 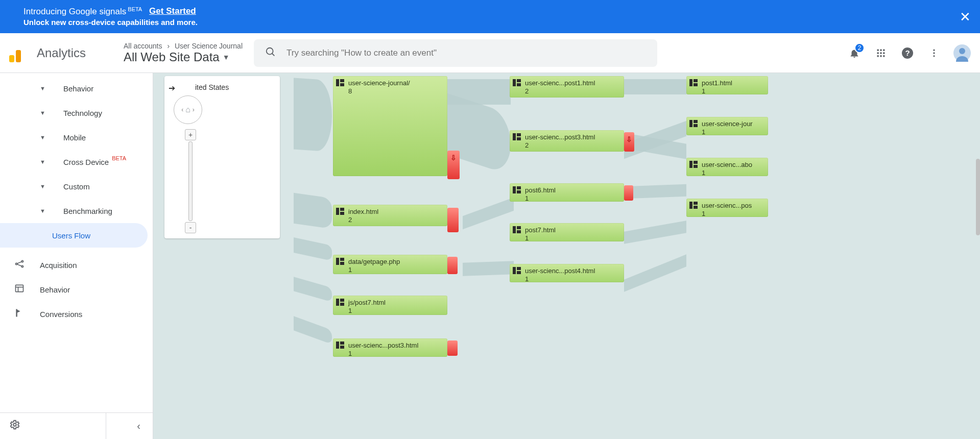 What do you see at coordinates (881, 53) in the screenshot?
I see `apps-icon` at bounding box center [881, 53].